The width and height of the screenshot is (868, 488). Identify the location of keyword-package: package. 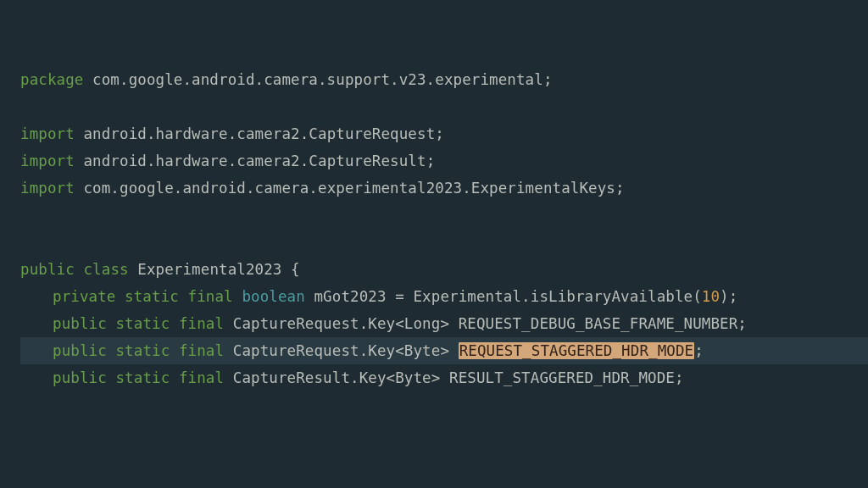
(52, 80).